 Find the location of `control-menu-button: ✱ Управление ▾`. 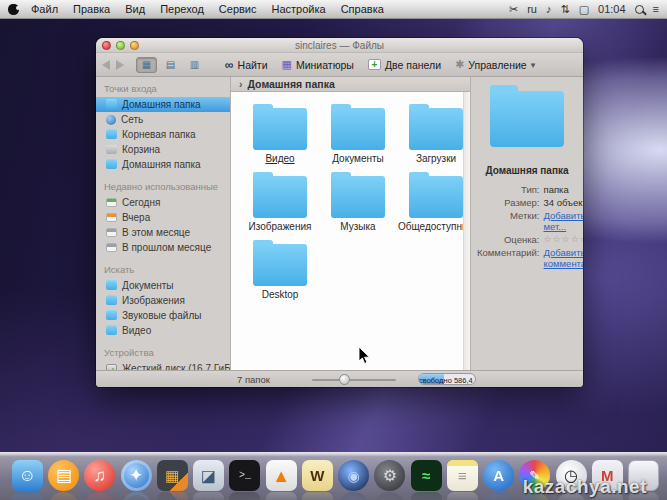

control-menu-button: ✱ Управление ▾ is located at coordinates (495, 64).